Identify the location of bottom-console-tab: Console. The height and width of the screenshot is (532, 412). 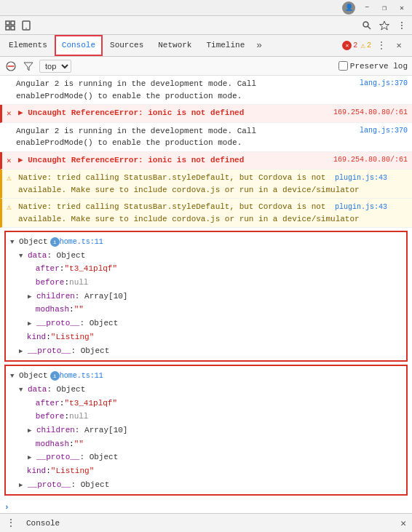
(43, 523).